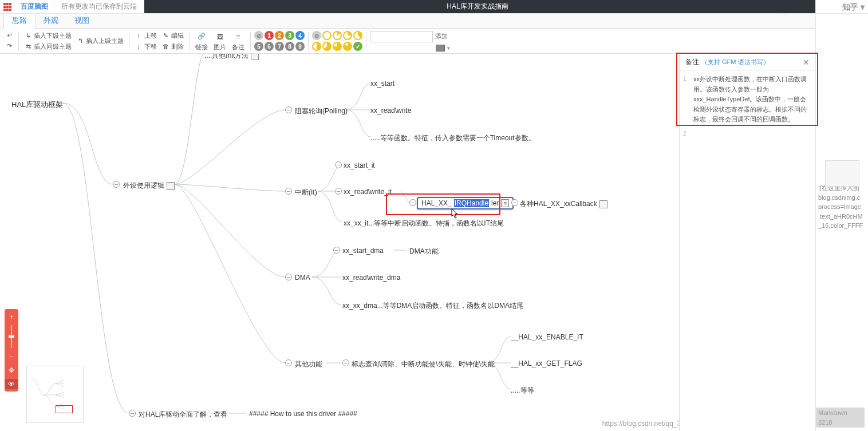  Describe the element at coordinates (424, 252) in the screenshot. I see `node-dma-start-r: DMA功能` at that location.